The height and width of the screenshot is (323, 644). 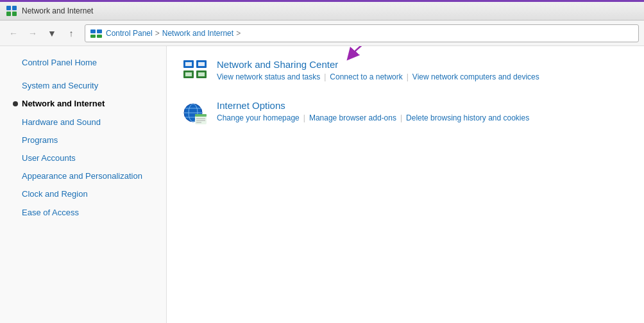 What do you see at coordinates (83, 122) in the screenshot?
I see `sidebar-item-hardware-sound: Hardware and Sound` at bounding box center [83, 122].